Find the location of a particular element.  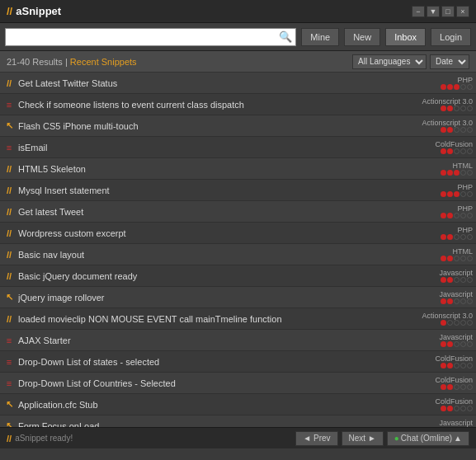

snippet-name: Mysql Insert statement is located at coordinates (200, 190).